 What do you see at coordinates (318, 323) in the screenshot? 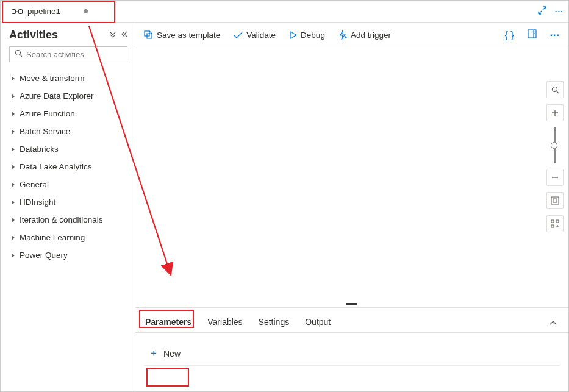
I see `tab-output: Output` at bounding box center [318, 323].